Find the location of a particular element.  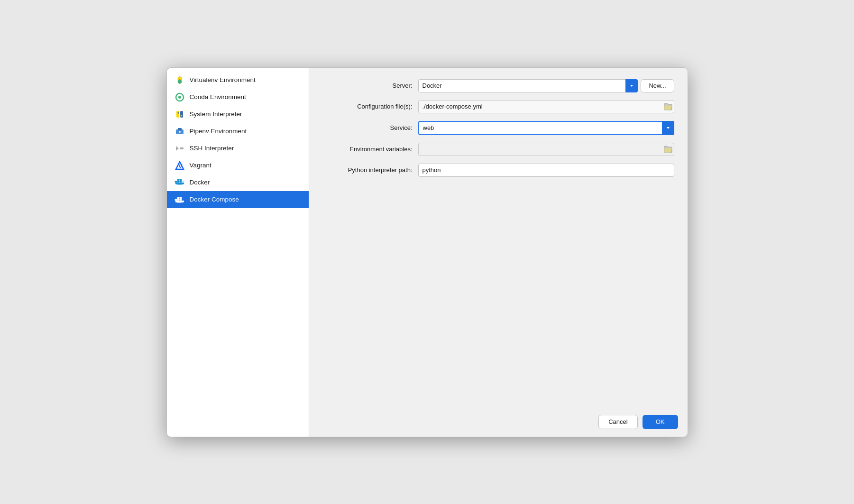

server-label: Server: is located at coordinates (367, 85).